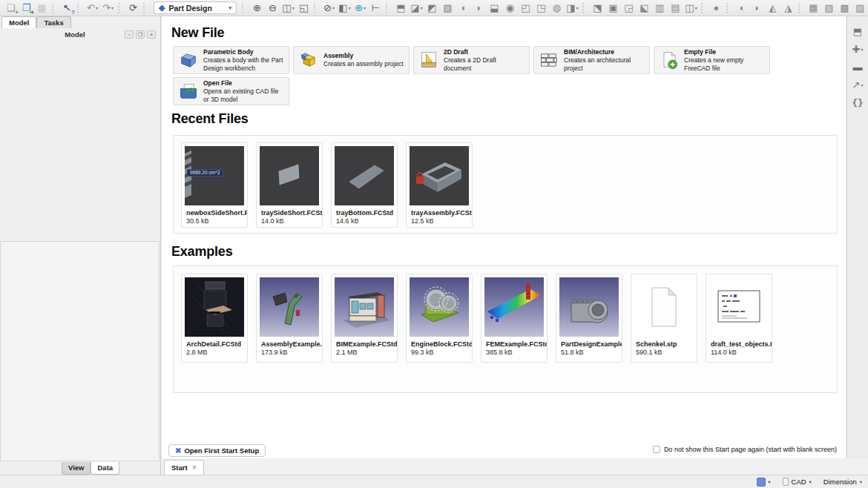 Image resolution: width=868 pixels, height=488 pixels. What do you see at coordinates (364, 185) in the screenshot?
I see `recent-file-card: trayBottom.FCStd 14.6 kB` at bounding box center [364, 185].